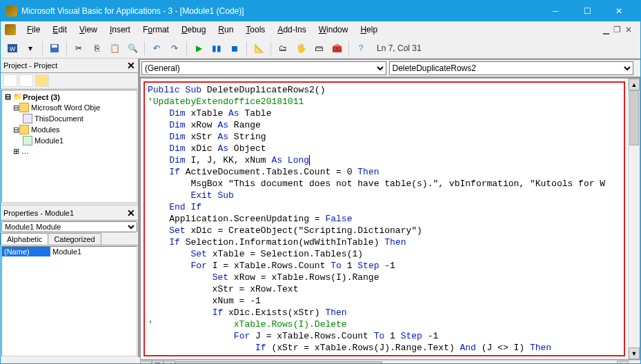  What do you see at coordinates (10, 81) in the screenshot?
I see `view-code-button` at bounding box center [10, 81].